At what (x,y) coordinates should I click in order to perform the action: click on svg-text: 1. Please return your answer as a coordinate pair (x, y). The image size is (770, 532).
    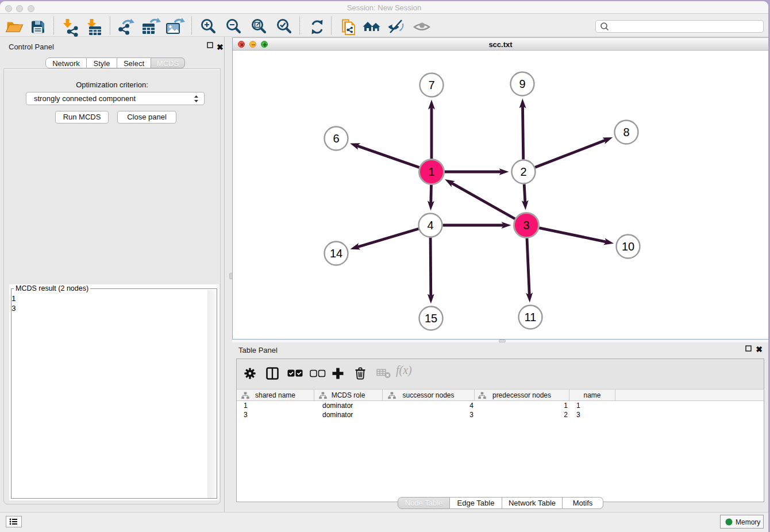
    Looking at the image, I should click on (431, 172).